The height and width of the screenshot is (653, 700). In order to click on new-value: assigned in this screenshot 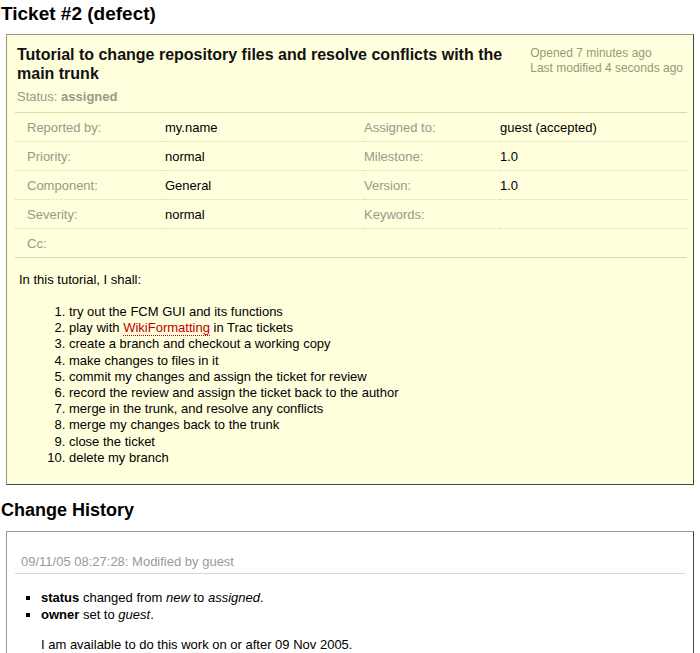, I will do `click(234, 598)`.